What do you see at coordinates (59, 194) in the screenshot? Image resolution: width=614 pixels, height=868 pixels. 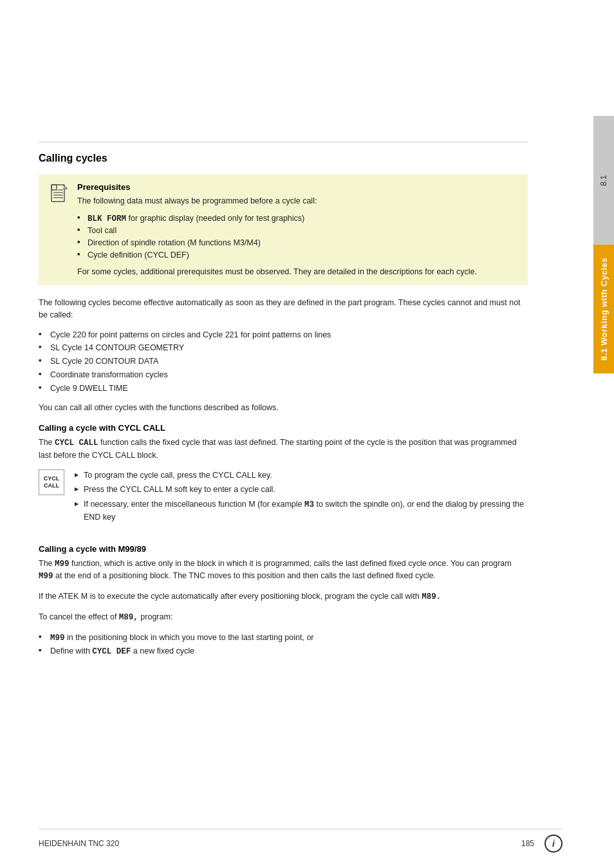 I see `prerequisites-icon` at bounding box center [59, 194].